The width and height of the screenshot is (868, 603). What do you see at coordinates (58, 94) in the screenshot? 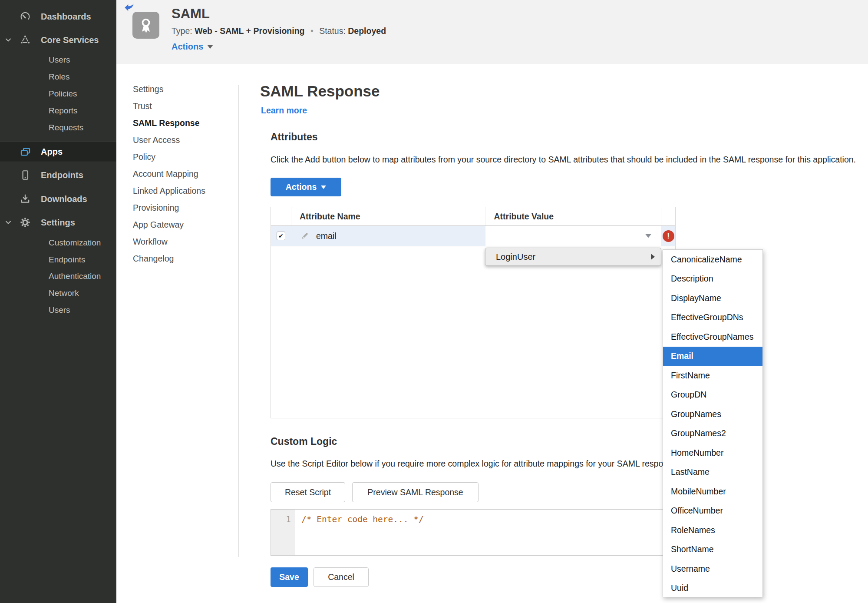
I see `sidebar-item-policies: Policies` at bounding box center [58, 94].